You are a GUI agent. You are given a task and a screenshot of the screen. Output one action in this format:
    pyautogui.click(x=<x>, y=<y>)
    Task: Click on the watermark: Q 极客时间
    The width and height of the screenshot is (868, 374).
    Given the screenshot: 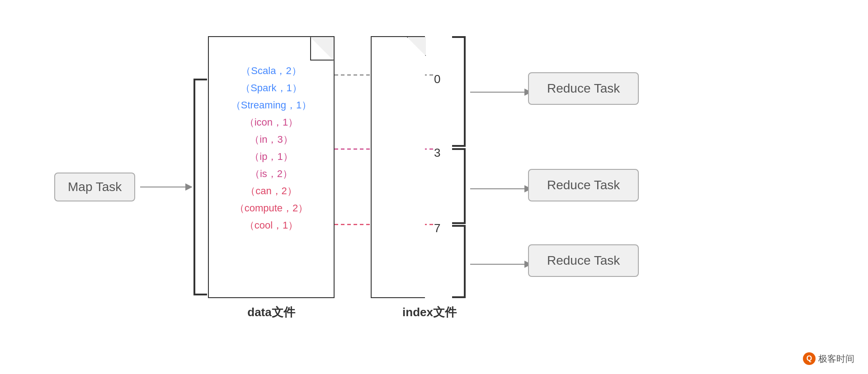 What is the action you would take?
    pyautogui.click(x=829, y=359)
    